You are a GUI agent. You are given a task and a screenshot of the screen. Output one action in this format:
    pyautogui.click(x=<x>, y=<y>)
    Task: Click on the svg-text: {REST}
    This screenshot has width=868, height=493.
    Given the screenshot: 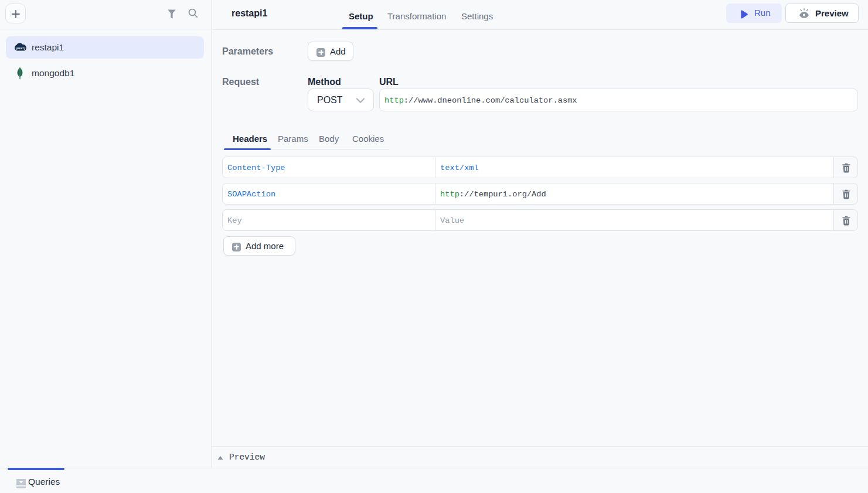 What is the action you would take?
    pyautogui.click(x=20, y=48)
    